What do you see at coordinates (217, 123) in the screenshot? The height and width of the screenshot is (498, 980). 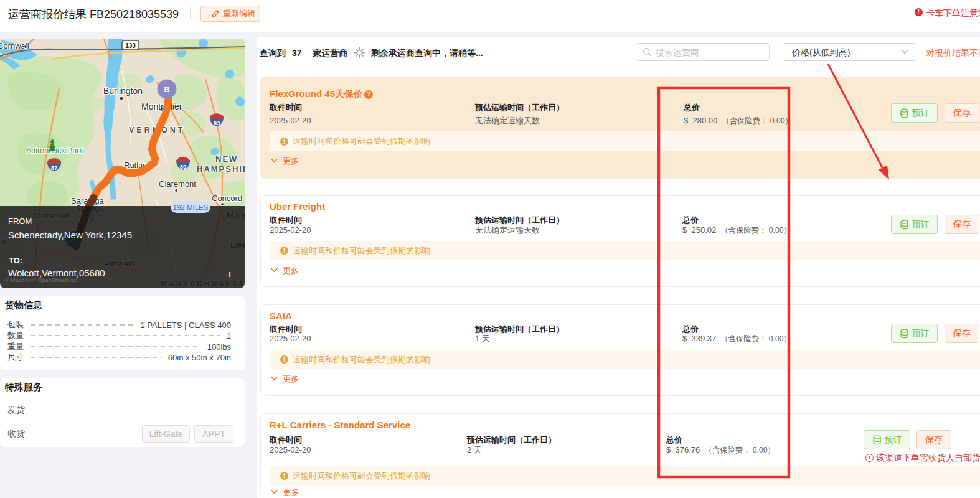 I see `svg-text: 93` at bounding box center [217, 123].